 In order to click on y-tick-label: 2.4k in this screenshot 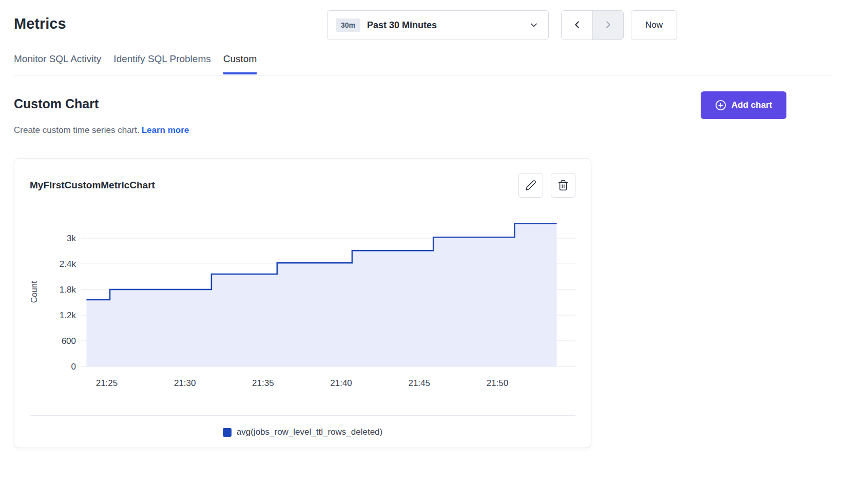, I will do `click(68, 264)`.